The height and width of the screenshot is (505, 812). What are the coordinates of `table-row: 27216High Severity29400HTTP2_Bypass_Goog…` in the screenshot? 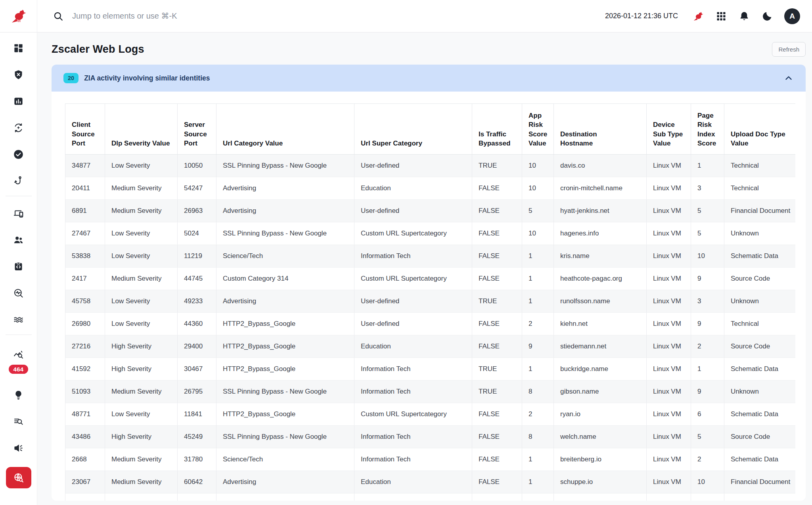 It's located at (431, 346).